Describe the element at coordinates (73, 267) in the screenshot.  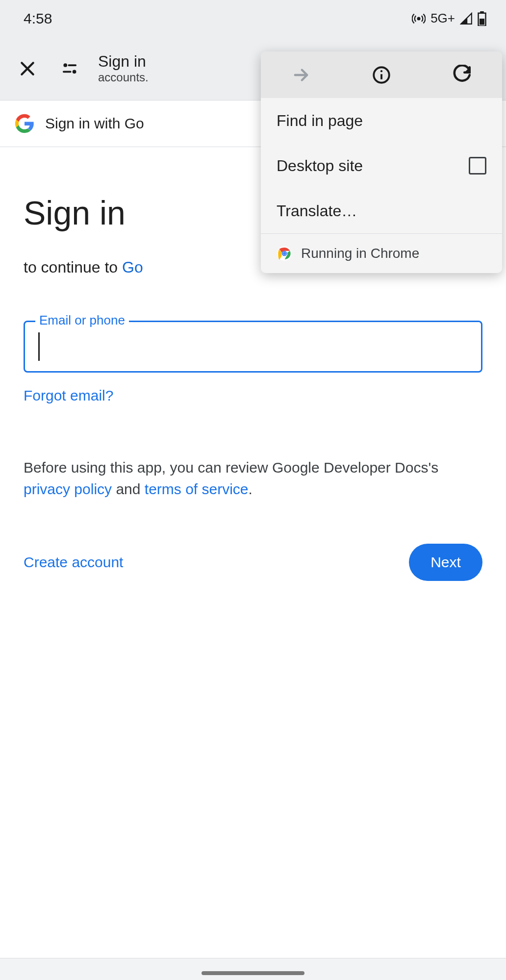
I see `subtitle-prefix: to continue to` at that location.